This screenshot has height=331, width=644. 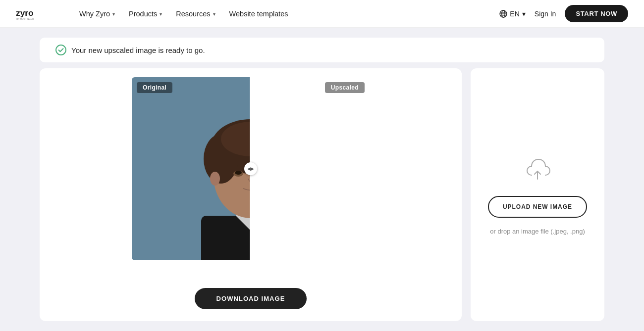 What do you see at coordinates (97, 14) in the screenshot?
I see `nav-item-why-zyro: Why Zyro ▾` at bounding box center [97, 14].